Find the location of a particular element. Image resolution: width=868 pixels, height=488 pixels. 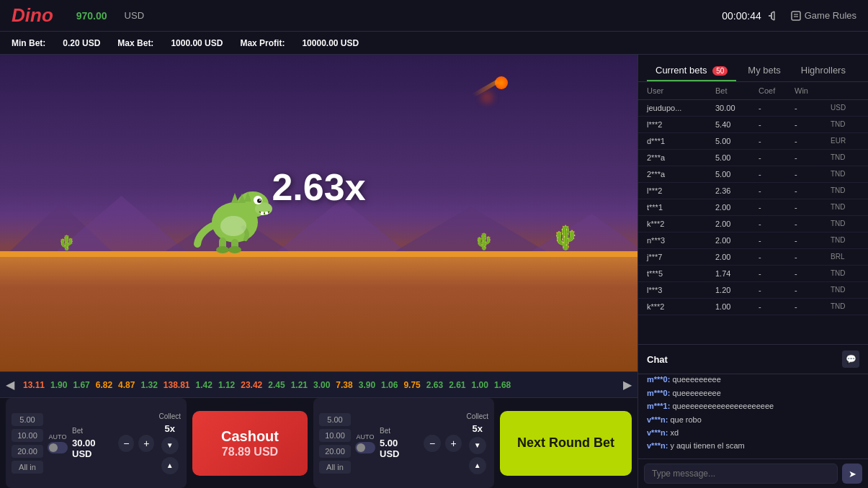

bet-10-btn-2: 10.00 is located at coordinates (335, 435).